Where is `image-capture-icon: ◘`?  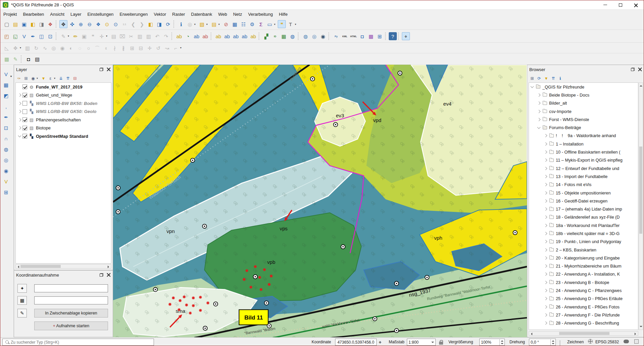 image-capture-icon: ◘ is located at coordinates (29, 59).